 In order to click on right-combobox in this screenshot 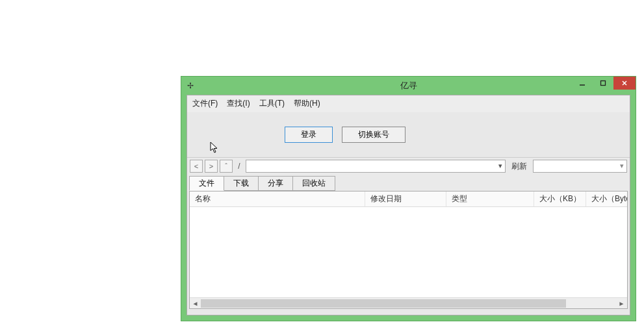, I will do `click(580, 166)`.